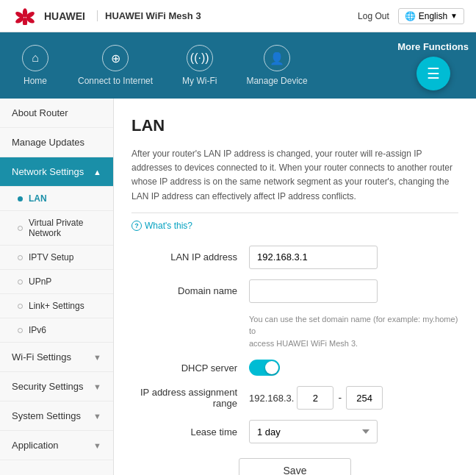  What do you see at coordinates (238, 65) in the screenshot?
I see `navigation-bar: ⌂ Home ⊕ Connect to Internet ((·)) My Wi…` at bounding box center [238, 65].